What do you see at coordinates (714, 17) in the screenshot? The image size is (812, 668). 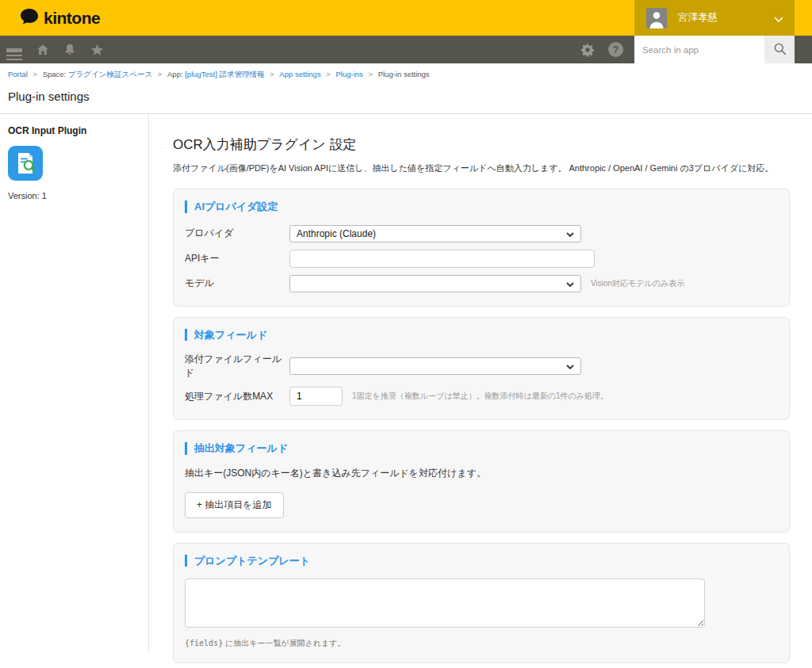 I see `user-menu: 宮澤孝慈` at bounding box center [714, 17].